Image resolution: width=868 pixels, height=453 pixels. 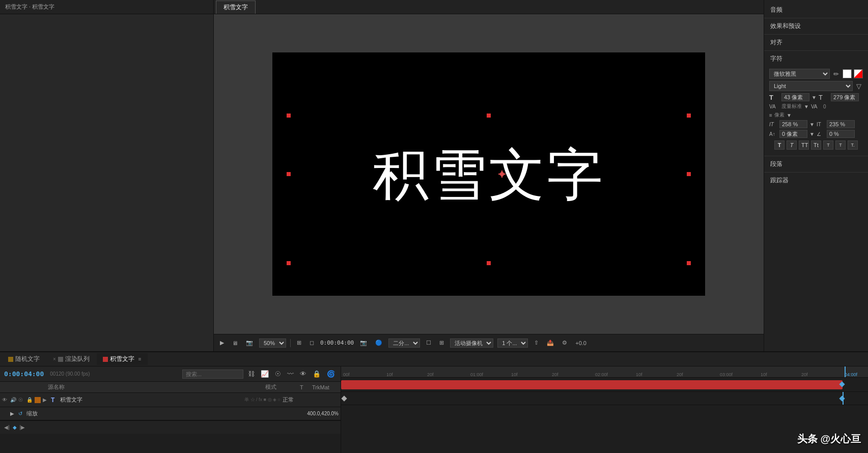 What do you see at coordinates (471, 343) in the screenshot?
I see `camera-select: 活动摄像机` at bounding box center [471, 343].